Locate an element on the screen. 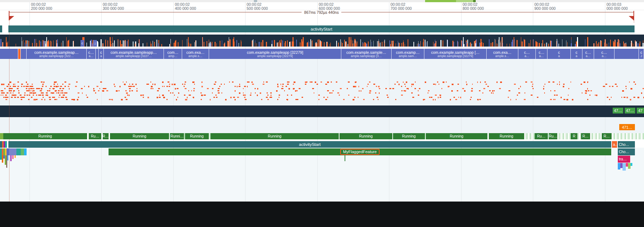 Image resolution: width=644 pixels, height=227 pixels. selection-flag-right-icon is located at coordinates (631, 18).